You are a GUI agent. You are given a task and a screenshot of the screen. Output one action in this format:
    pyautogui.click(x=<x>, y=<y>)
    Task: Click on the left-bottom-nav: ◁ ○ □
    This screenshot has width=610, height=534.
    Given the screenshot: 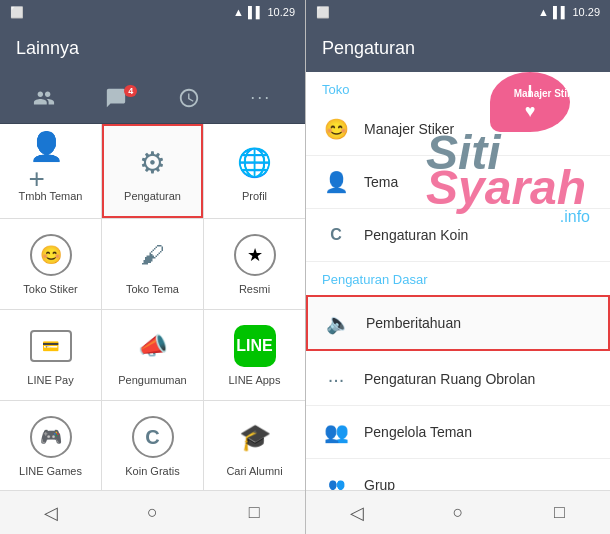 What is the action you would take?
    pyautogui.click(x=152, y=512)
    